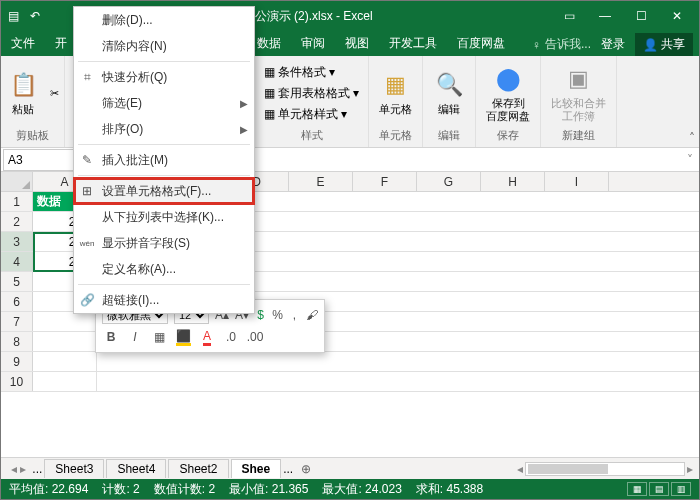  Describe the element at coordinates (23, 92) in the screenshot. I see `paste-button: 📋 粘贴` at that location.